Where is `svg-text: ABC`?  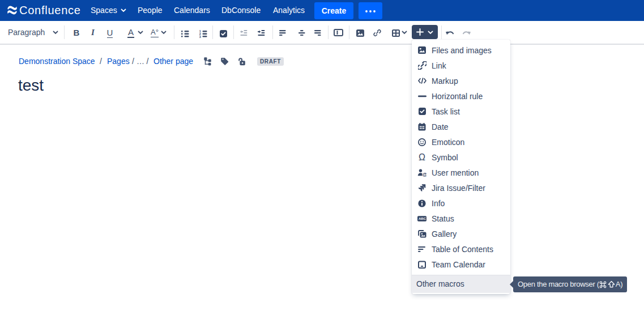
svg-text: ABC is located at coordinates (423, 219).